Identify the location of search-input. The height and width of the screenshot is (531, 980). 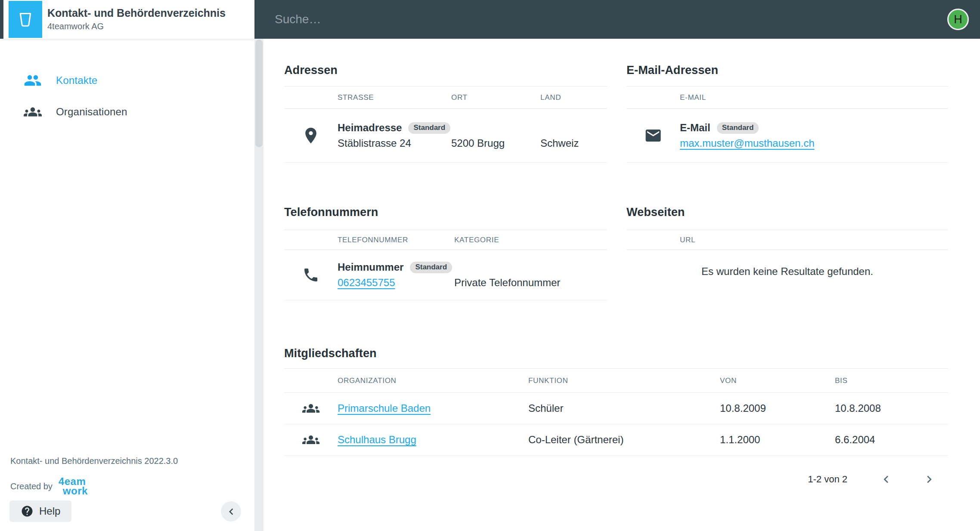
(617, 19).